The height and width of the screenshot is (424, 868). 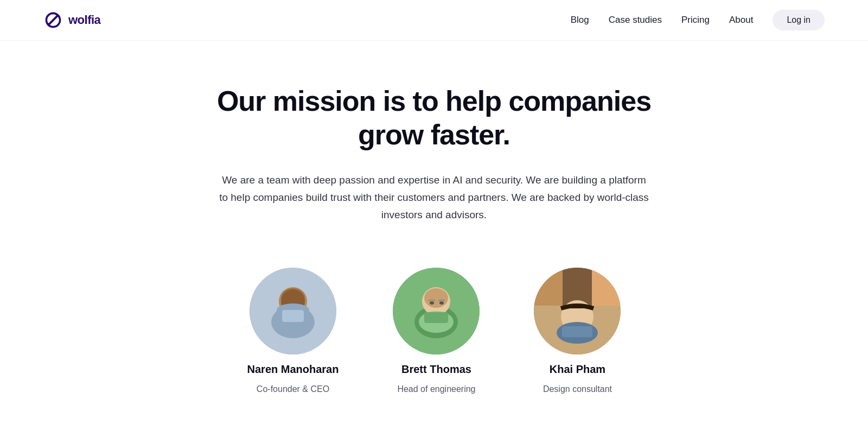 What do you see at coordinates (293, 331) in the screenshot?
I see `team-member-naren: Naren Manoharan Co-founder & CEO` at bounding box center [293, 331].